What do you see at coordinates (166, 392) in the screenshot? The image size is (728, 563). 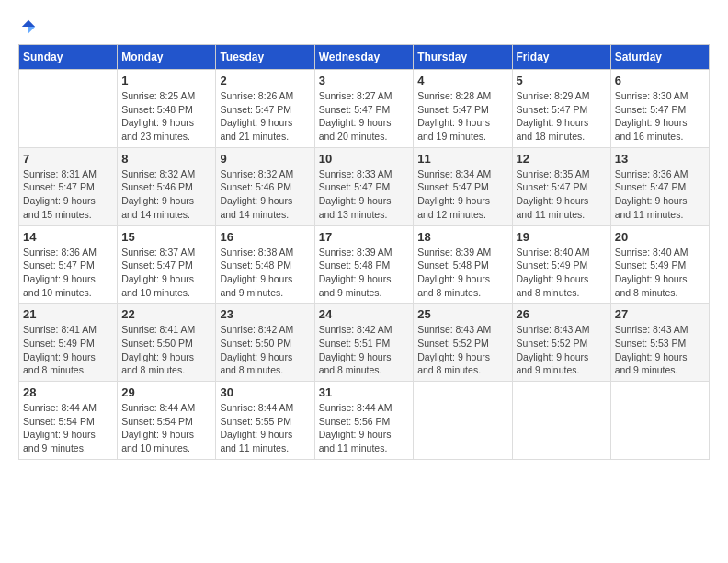 I see `day-number: 29` at bounding box center [166, 392].